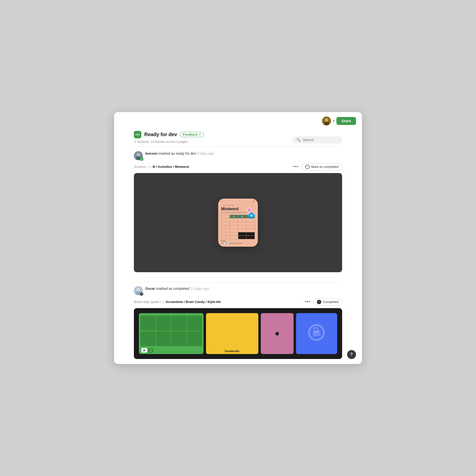 This screenshot has width=476, height=476. I want to click on header: ▾ Share, so click(238, 120).